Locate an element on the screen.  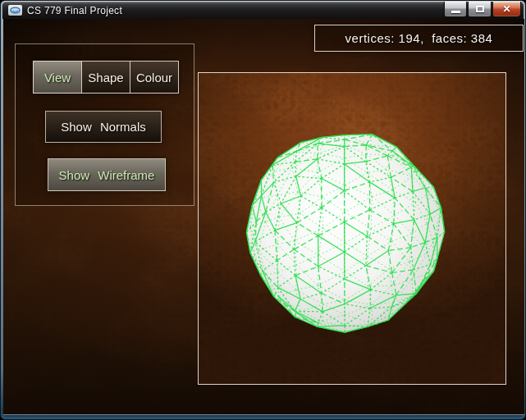
window-title: CS 779 Final Project is located at coordinates (75, 11).